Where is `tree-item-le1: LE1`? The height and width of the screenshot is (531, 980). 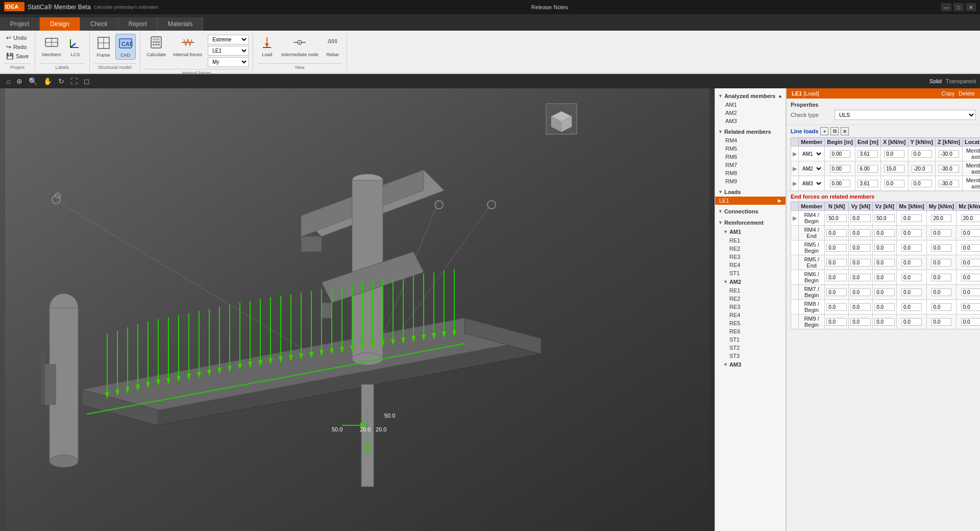
tree-item-le1: LE1 is located at coordinates (750, 201).